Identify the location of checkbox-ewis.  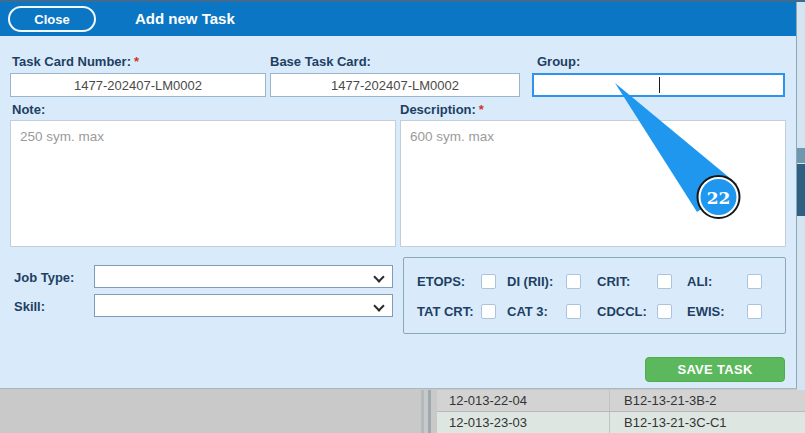
(754, 312).